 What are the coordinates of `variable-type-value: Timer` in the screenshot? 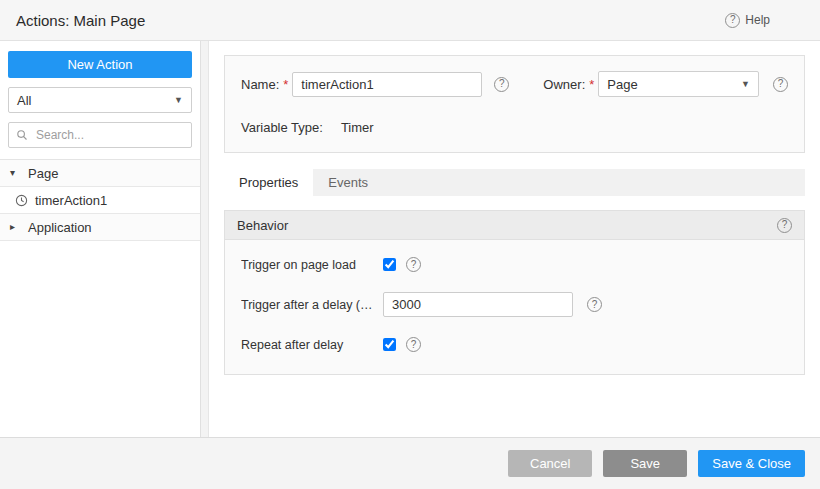 It's located at (358, 128).